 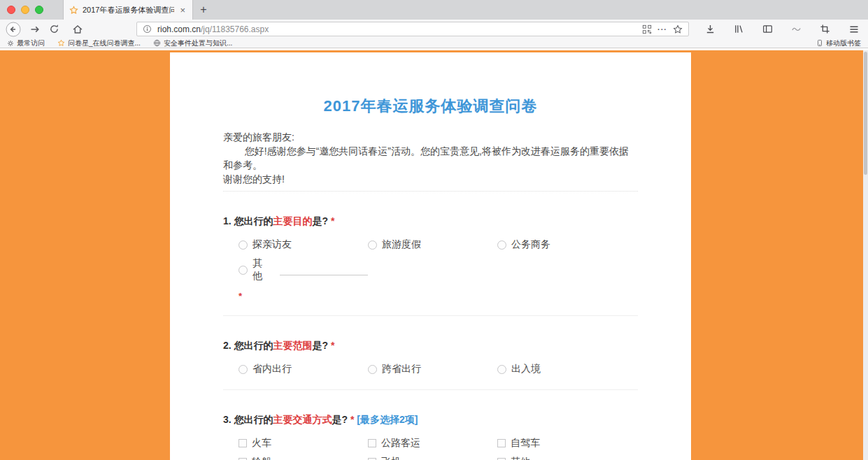 What do you see at coordinates (438, 296) in the screenshot?
I see `question-footnote: *` at bounding box center [438, 296].